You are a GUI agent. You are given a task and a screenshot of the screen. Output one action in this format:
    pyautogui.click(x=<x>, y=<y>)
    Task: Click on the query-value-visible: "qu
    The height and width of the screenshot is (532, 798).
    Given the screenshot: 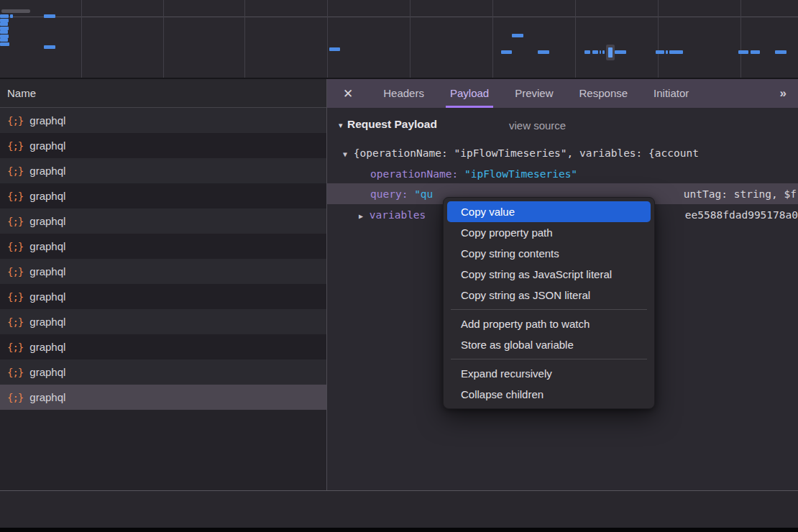 What is the action you would take?
    pyautogui.click(x=423, y=194)
    